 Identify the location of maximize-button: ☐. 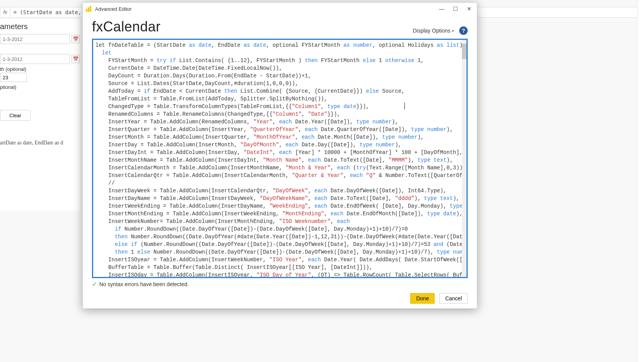
(455, 9).